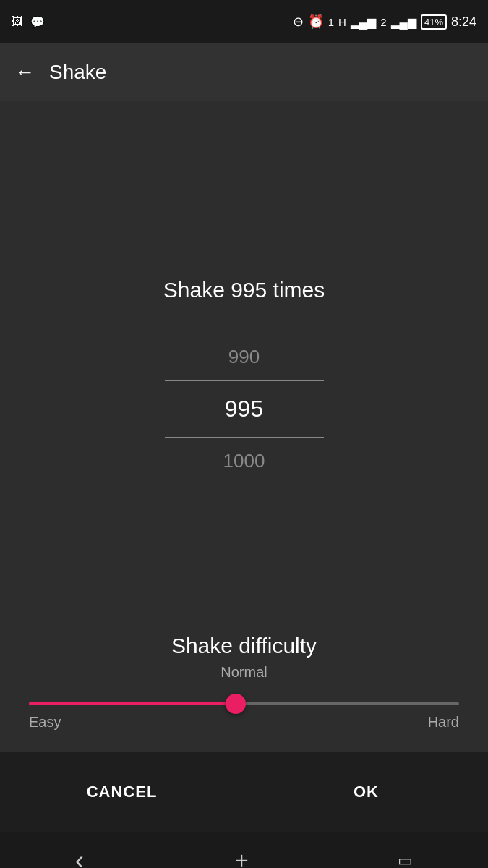 The width and height of the screenshot is (488, 868). Describe the element at coordinates (244, 357) in the screenshot. I see `picker-value-above: 990` at that location.